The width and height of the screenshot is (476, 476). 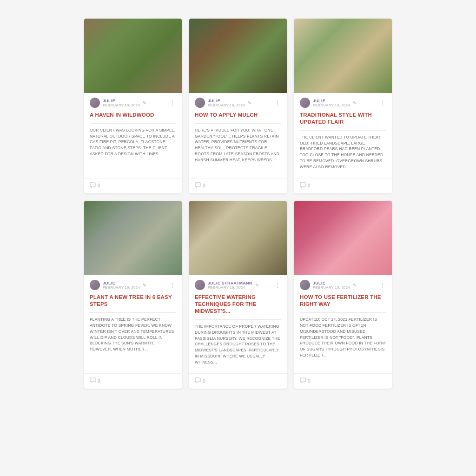 What do you see at coordinates (145, 103) in the screenshot?
I see `edit-icon-wildwood: ✎` at bounding box center [145, 103].